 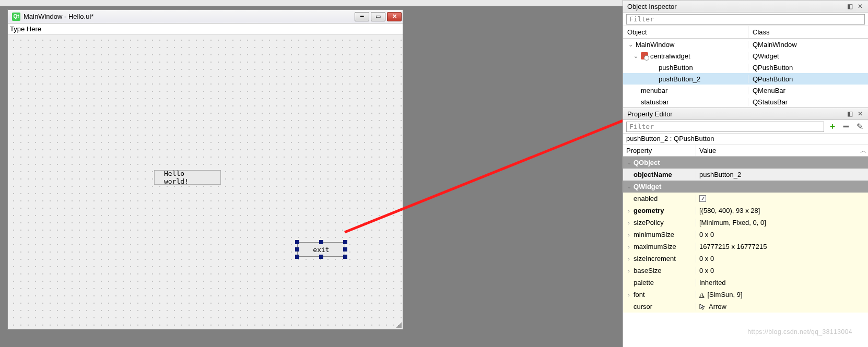 What do you see at coordinates (769, 91) in the screenshot?
I see `tree-class-name: QMenuBar` at bounding box center [769, 91].